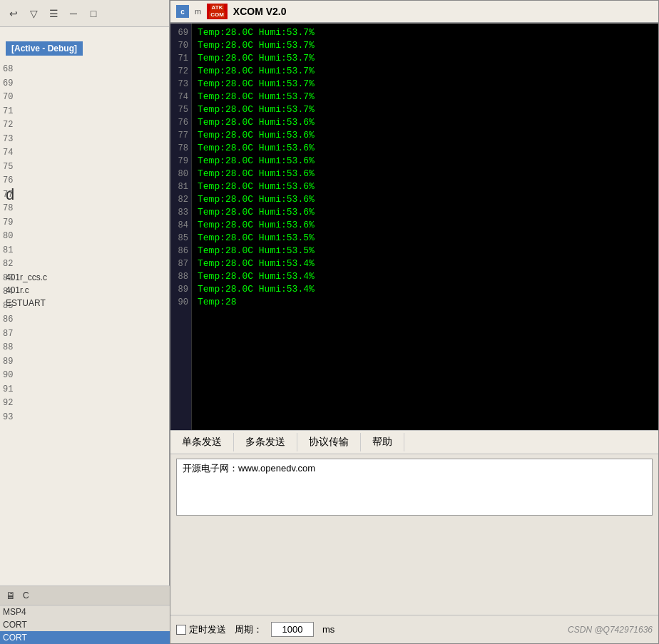 The image size is (659, 644). What do you see at coordinates (85, 244) in the screenshot?
I see `ide-line-numbers: 6869707172737475767778798081828384858687…` at bounding box center [85, 244].